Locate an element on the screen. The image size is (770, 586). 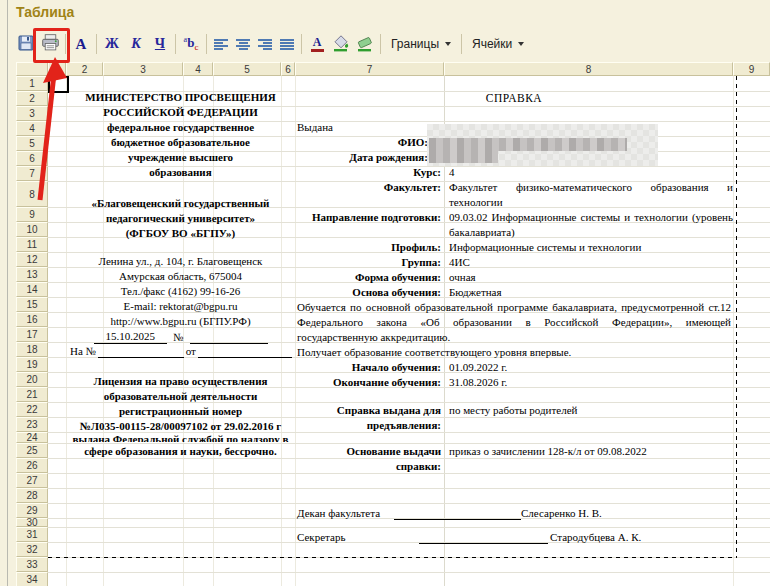
field-value-start-date: 01.09.2022 г. is located at coordinates (591, 368).